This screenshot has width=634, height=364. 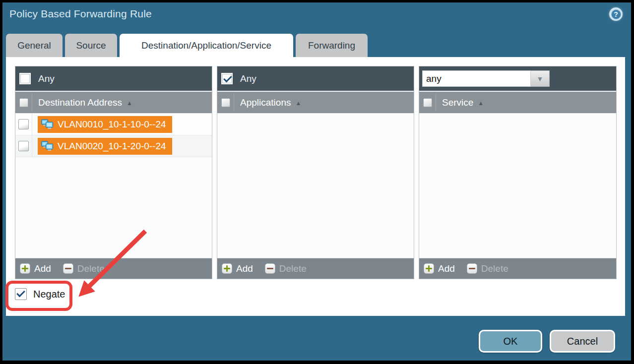 What do you see at coordinates (316, 78) in the screenshot?
I see `applications-any-row: Any` at bounding box center [316, 78].